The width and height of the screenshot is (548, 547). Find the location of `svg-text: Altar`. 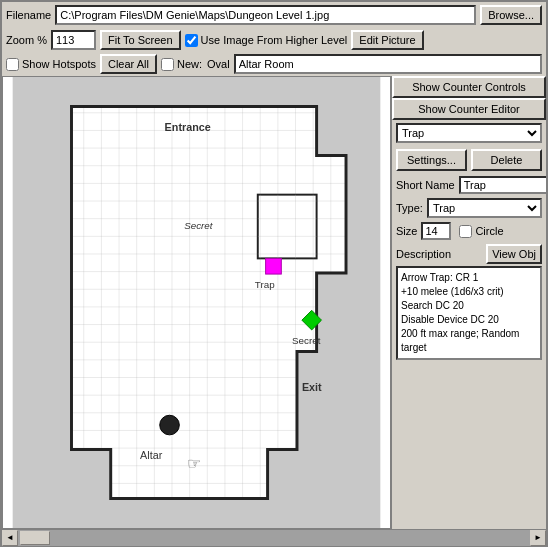

svg-text: Altar is located at coordinates (152, 455).